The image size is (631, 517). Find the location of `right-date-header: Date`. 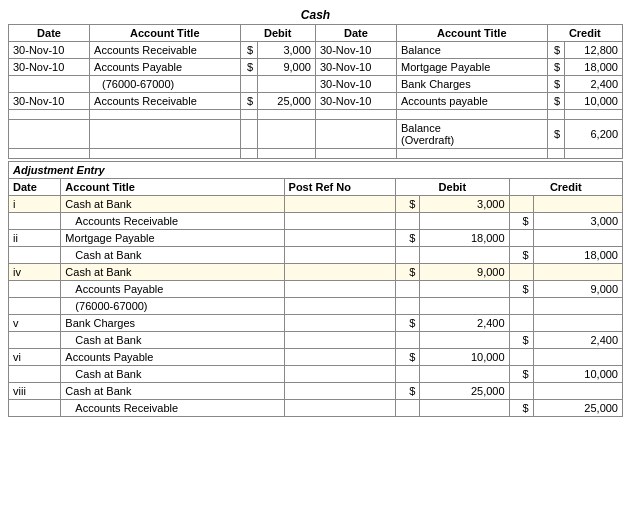

right-date-header: Date is located at coordinates (356, 34).